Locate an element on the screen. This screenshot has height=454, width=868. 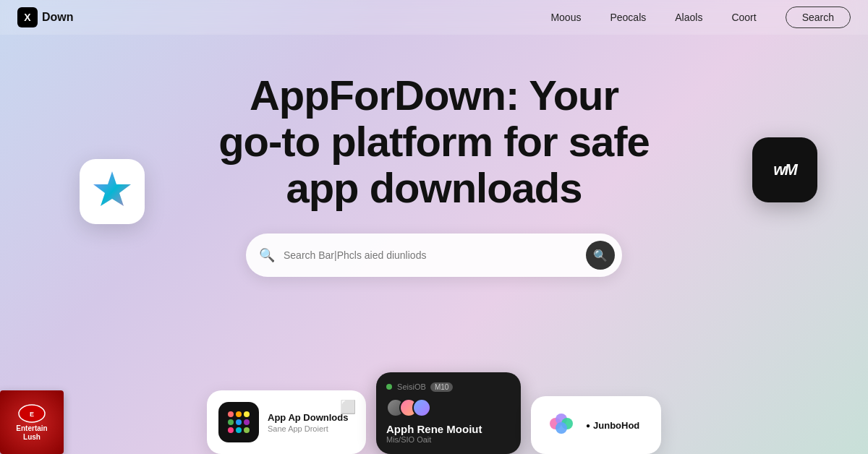
nav-link-peocals: Peocals is located at coordinates (628, 17).